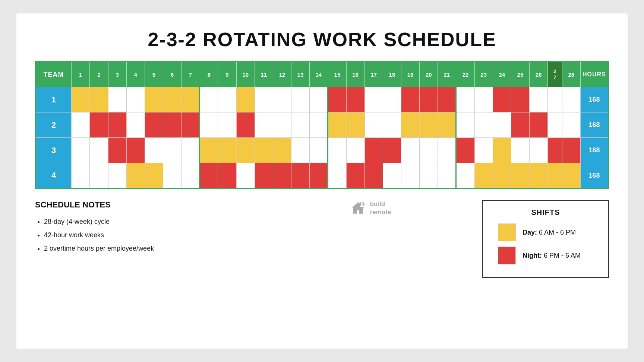 The image size is (644, 362). Describe the element at coordinates (484, 125) in the screenshot. I see `cell-team2-day23` at that location.